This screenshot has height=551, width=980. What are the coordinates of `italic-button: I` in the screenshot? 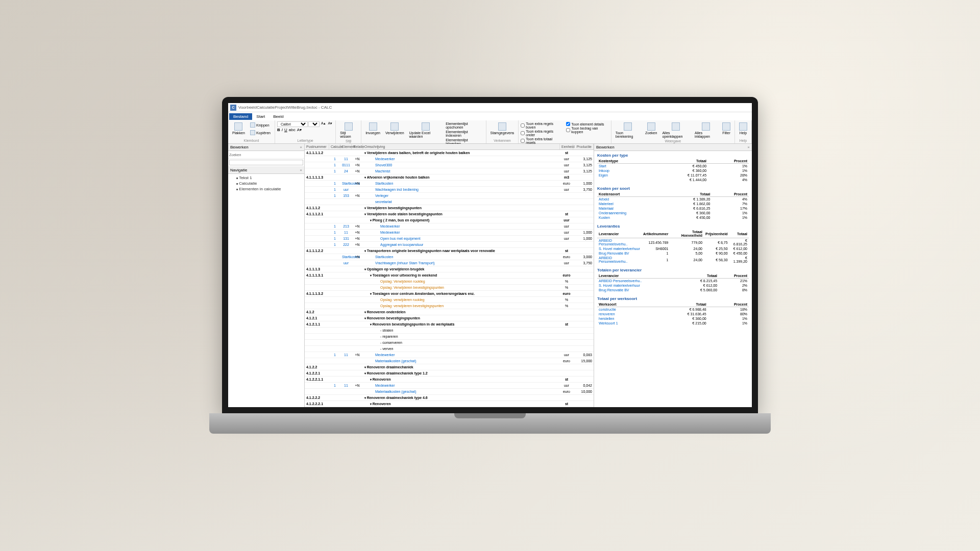 It's located at (282, 130).